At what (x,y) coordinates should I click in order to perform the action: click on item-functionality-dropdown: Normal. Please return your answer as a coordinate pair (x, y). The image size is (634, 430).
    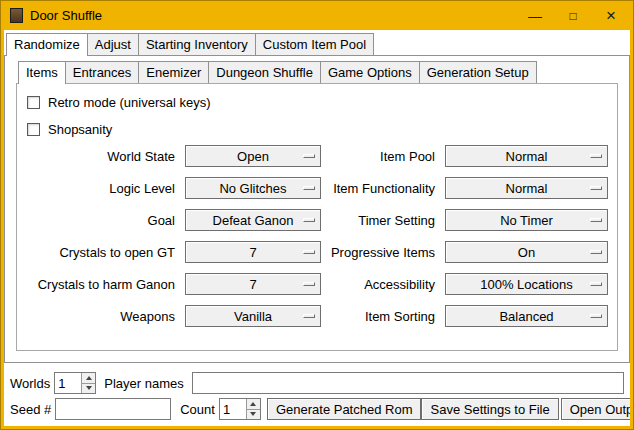
    Looking at the image, I should click on (526, 188).